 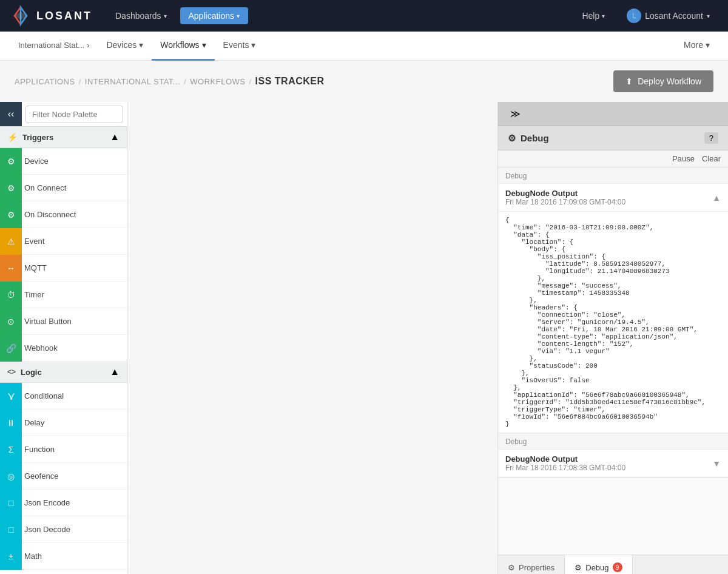 What do you see at coordinates (618, 567) in the screenshot?
I see `debug-tab-badge: 9` at bounding box center [618, 567].